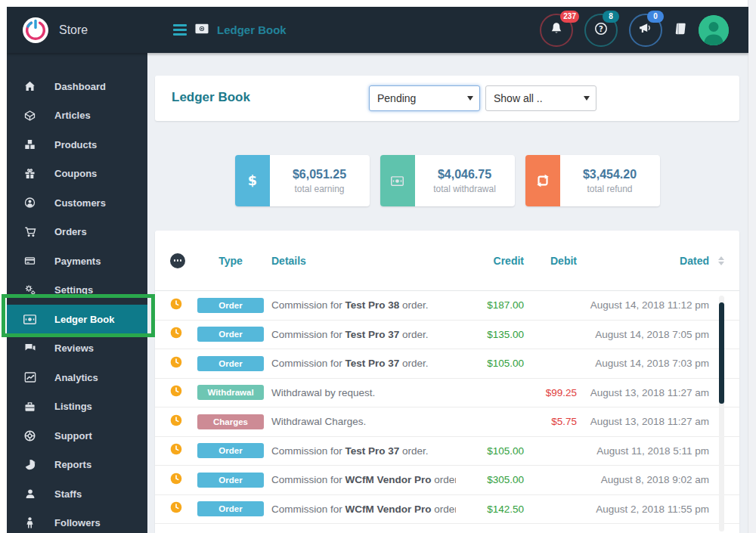 Image resolution: width=756 pixels, height=533 pixels. I want to click on sidebar-item: Analytics, so click(77, 378).